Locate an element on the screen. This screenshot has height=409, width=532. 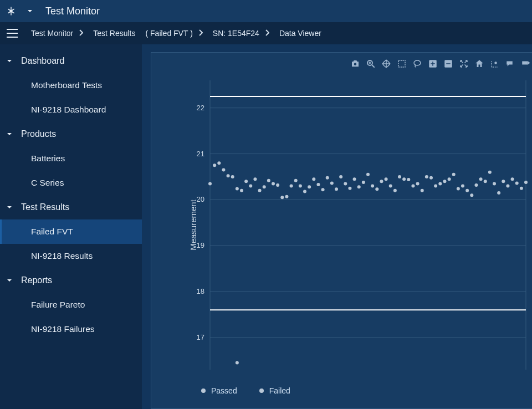
legend-label: Passed is located at coordinates (224, 391).